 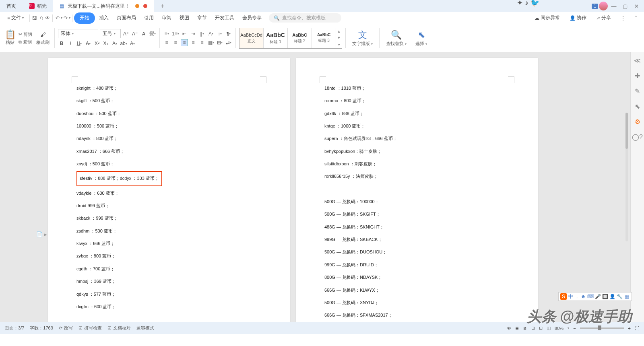 What do you see at coordinates (88, 43) in the screenshot?
I see `strike-icon: A̶▾` at bounding box center [88, 43].